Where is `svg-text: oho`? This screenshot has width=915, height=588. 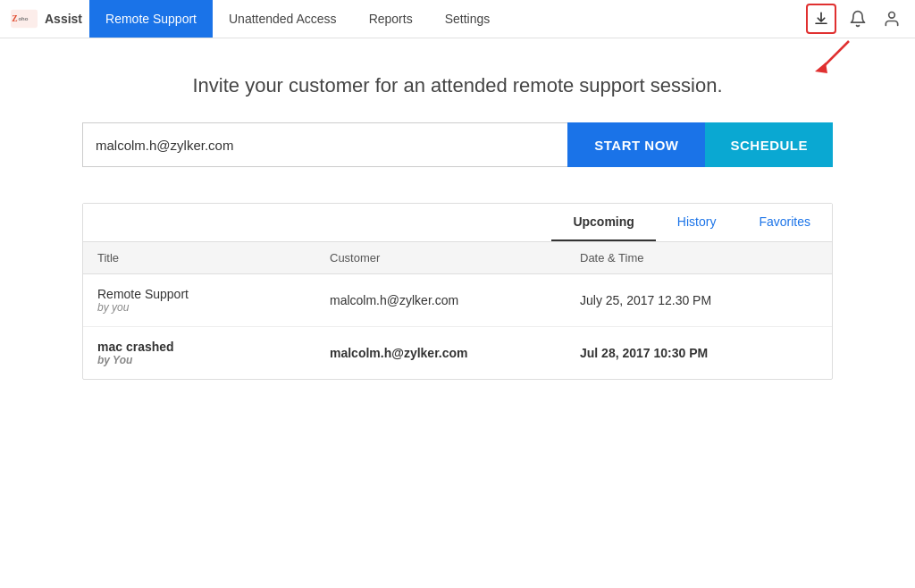
svg-text: oho is located at coordinates (23, 19).